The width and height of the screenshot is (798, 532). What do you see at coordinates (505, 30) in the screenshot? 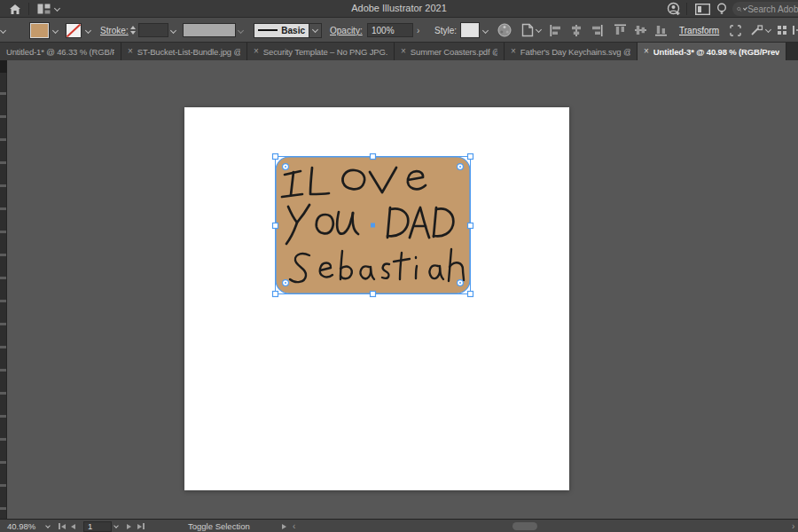
I see `recolor-artwork-button` at bounding box center [505, 30].